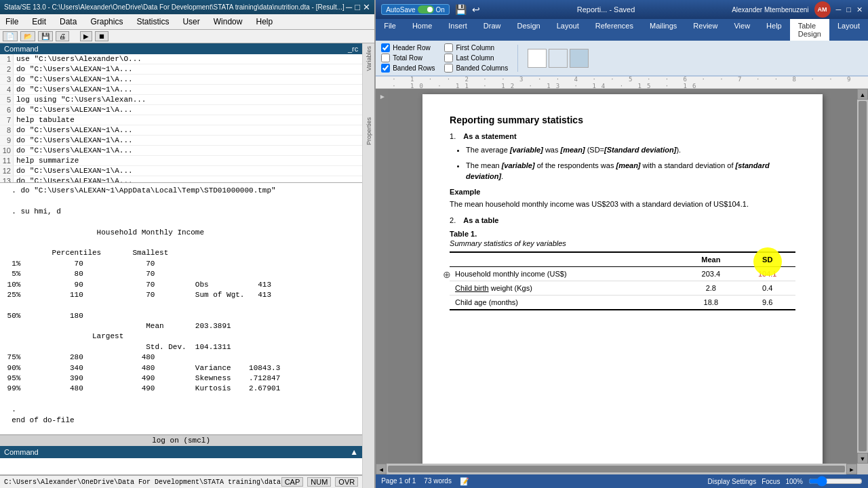 The image size is (868, 488). What do you see at coordinates (22, 49) in the screenshot?
I see `stata-history-title: Command` at bounding box center [22, 49].